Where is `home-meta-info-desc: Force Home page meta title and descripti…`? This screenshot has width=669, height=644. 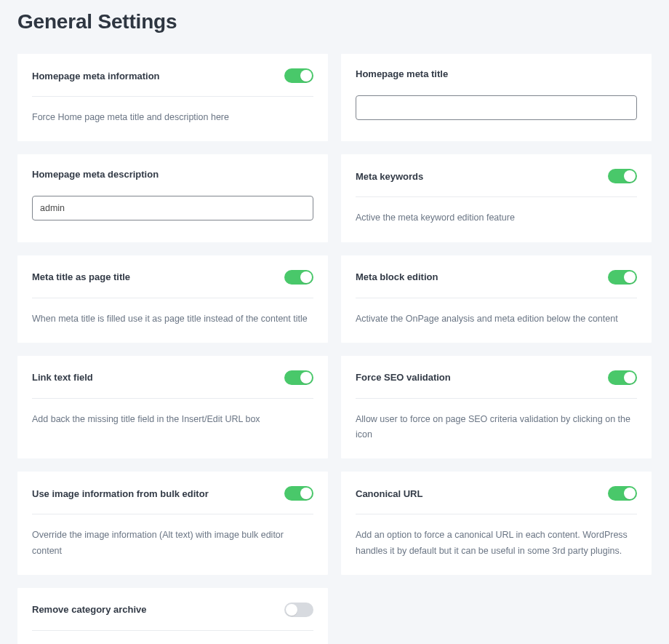 home-meta-info-desc: Force Home page meta title and descripti… is located at coordinates (173, 118).